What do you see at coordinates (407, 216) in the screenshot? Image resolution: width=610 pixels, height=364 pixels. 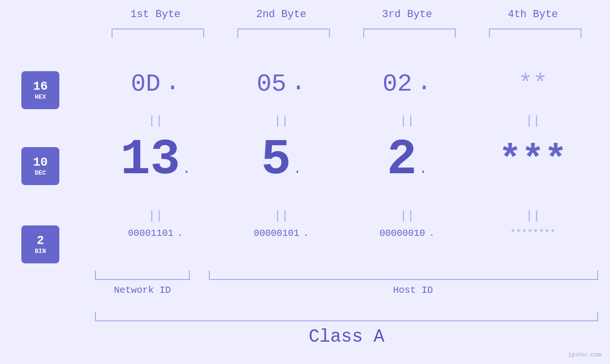 I see `eq-cell-2-3: ||` at bounding box center [407, 216].